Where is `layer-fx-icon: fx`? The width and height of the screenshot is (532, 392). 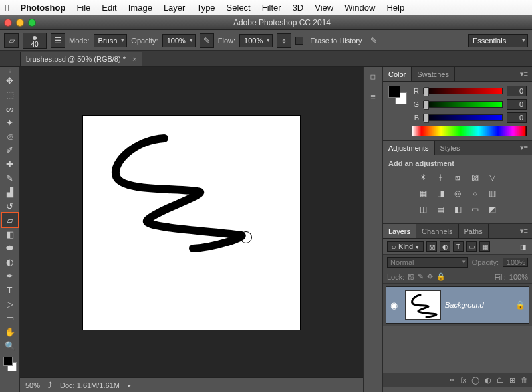 layer-fx-icon: fx is located at coordinates (463, 380).